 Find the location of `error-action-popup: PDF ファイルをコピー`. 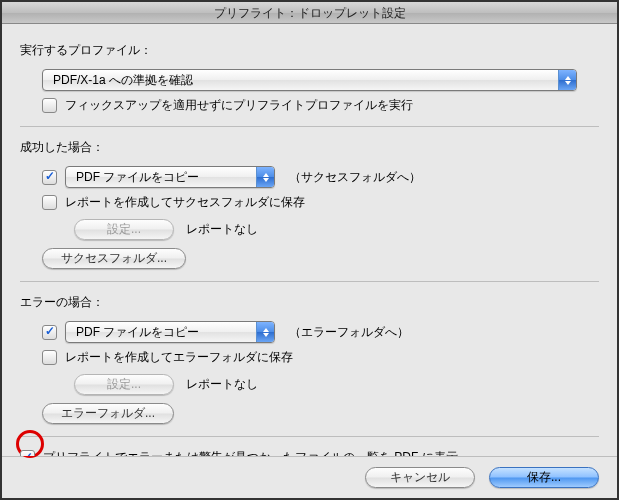

error-action-popup: PDF ファイルをコピー is located at coordinates (170, 332).